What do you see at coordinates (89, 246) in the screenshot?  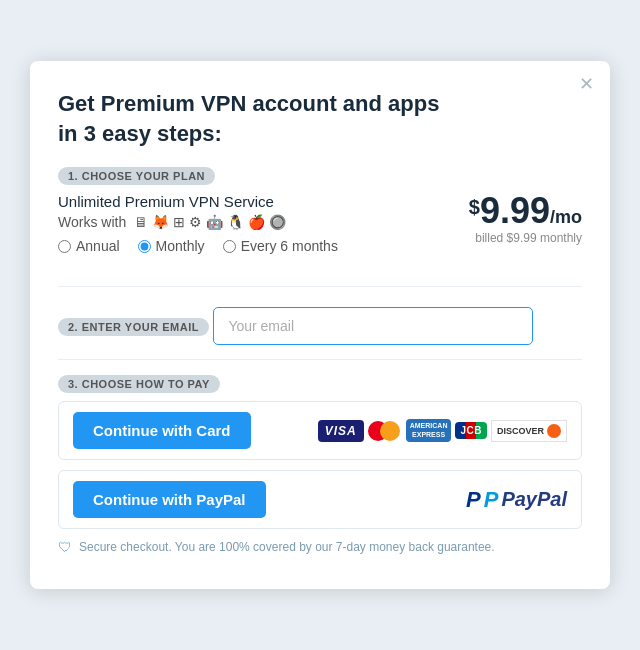 I see `billing-option-annual: Annual` at bounding box center [89, 246].